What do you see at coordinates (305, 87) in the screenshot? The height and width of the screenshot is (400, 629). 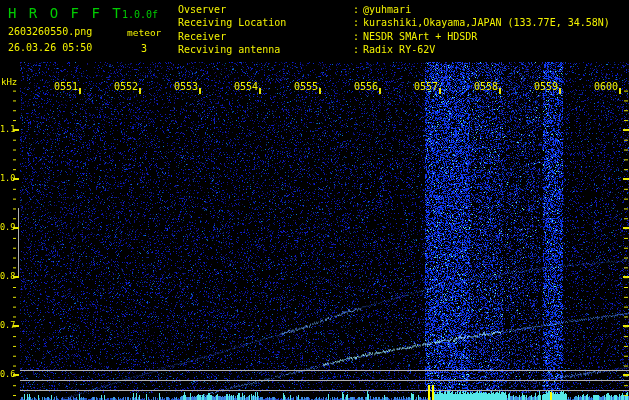 I see `x-tick-label: 0555` at bounding box center [305, 87].